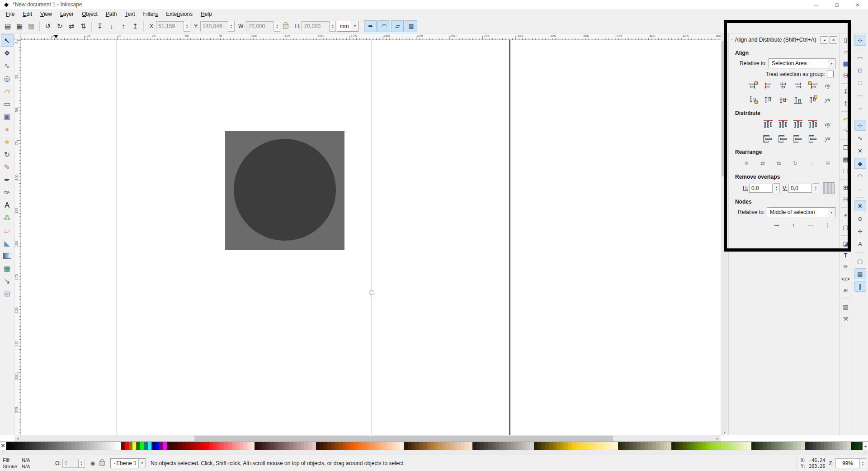 The width and height of the screenshot is (868, 471). Describe the element at coordinates (316, 26) in the screenshot. I see `h-field: 70,000` at that location.